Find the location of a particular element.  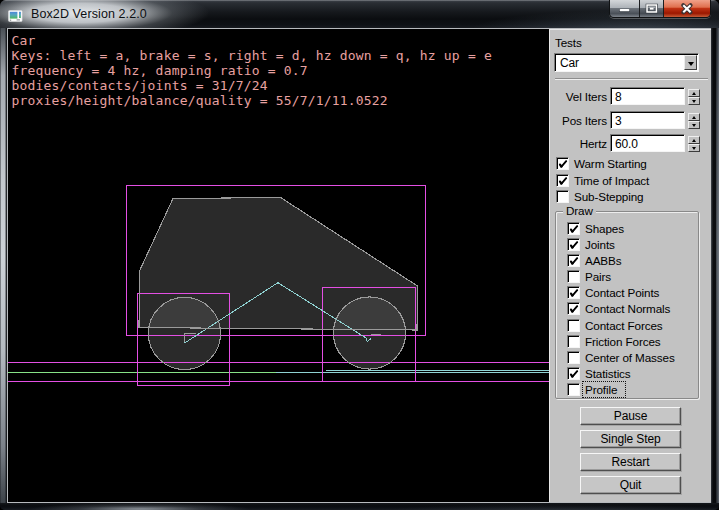

pos-iters-down-button is located at coordinates (694, 125).